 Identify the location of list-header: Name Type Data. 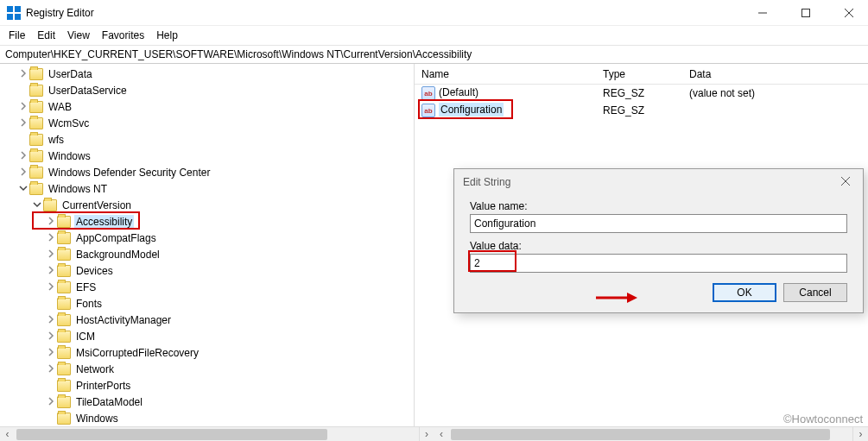
(641, 74).